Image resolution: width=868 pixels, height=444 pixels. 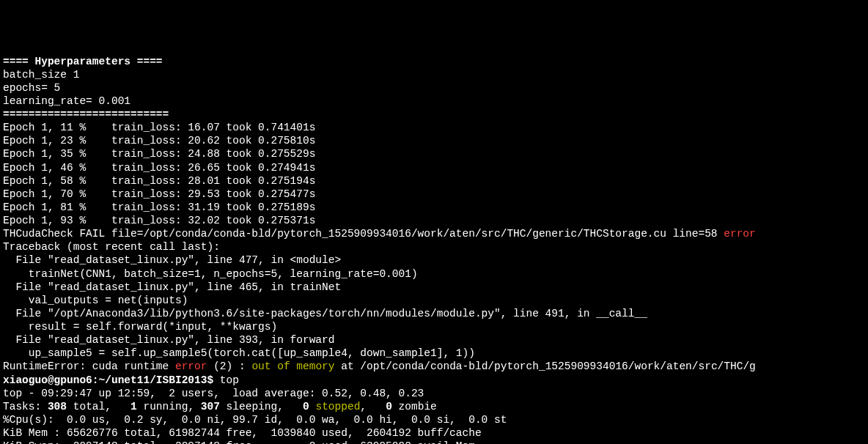 I want to click on hp-batch-size: batch_size 1, so click(x=41, y=75).